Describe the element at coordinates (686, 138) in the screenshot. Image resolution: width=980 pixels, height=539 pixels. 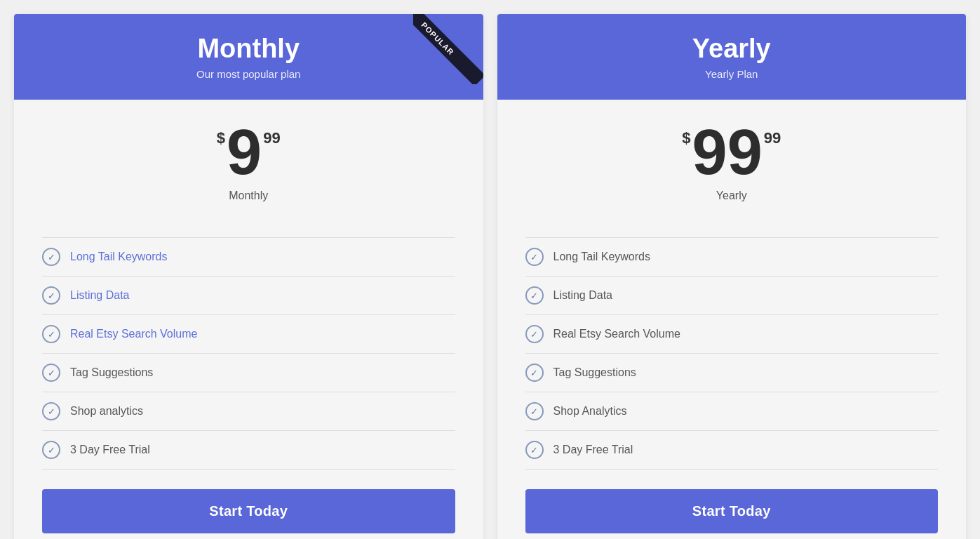
I see `price-dollar-yearly: $` at that location.